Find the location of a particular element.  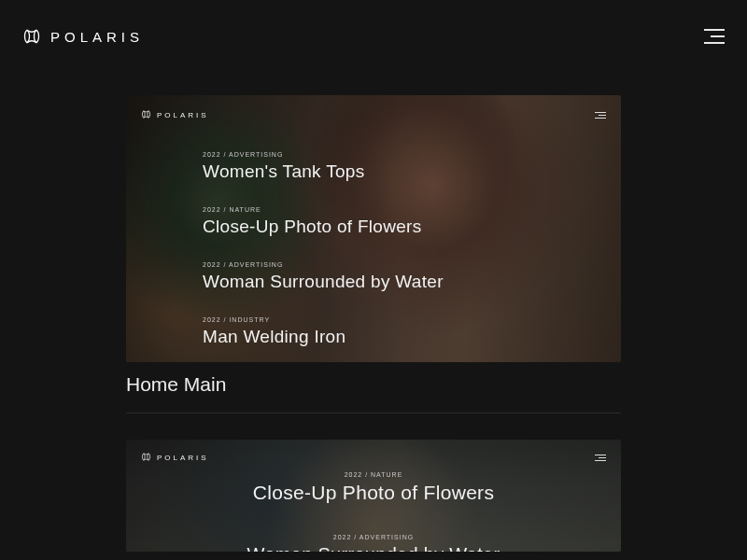

brand-link: POLARIS is located at coordinates (83, 36).